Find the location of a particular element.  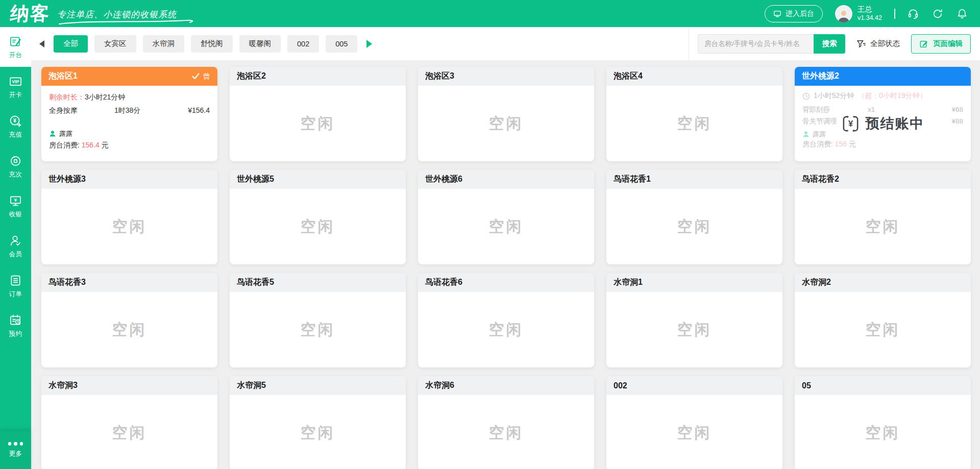

sidebar-item-more: 更多 is located at coordinates (15, 450).